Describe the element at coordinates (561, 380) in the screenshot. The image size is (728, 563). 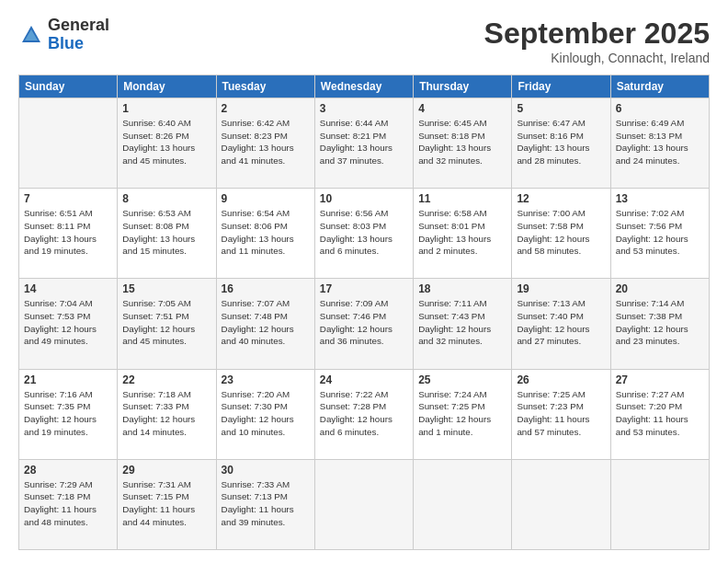
I see `day-number: 26` at that location.